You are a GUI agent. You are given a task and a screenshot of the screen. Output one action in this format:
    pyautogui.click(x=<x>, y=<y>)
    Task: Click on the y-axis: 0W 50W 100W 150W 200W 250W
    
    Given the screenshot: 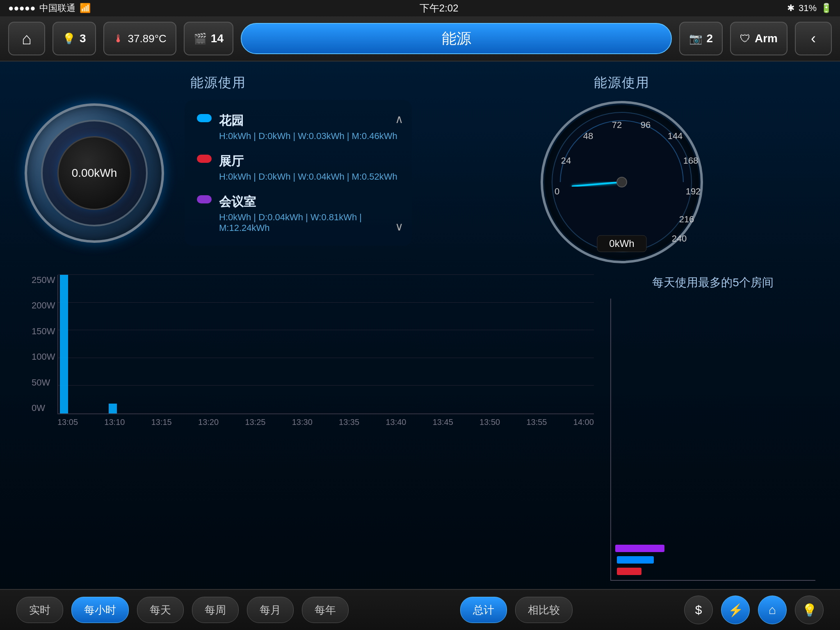 What is the action you would take?
    pyautogui.click(x=43, y=344)
    